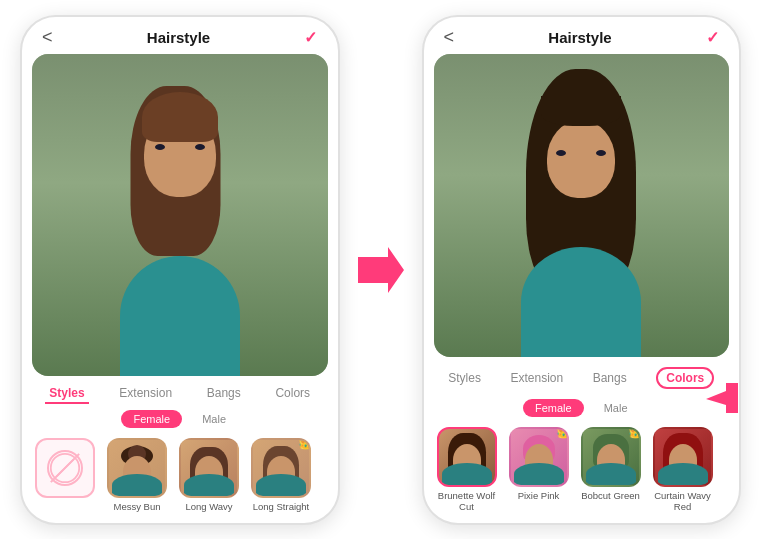 Image resolution: width=761 pixels, height=539 pixels. Describe the element at coordinates (582, 377) in the screenshot. I see `right-tabs-row: Styles Extension Bangs Colors` at that location.